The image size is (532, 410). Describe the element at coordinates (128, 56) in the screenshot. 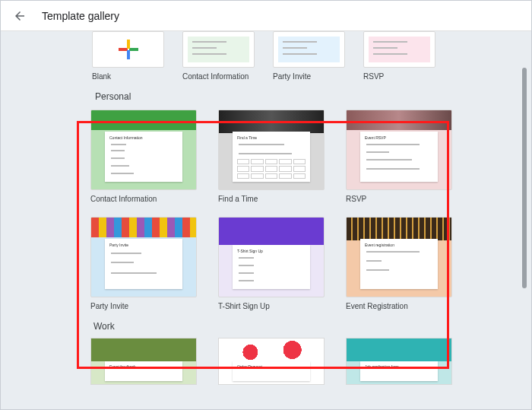

I see `template-card-blank: Blank` at that location.